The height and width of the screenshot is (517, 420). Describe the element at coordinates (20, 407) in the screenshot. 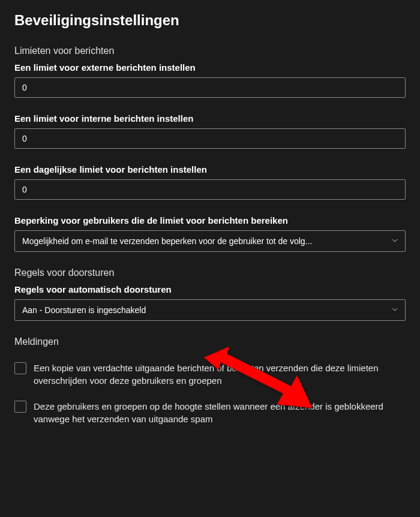

I see `notify-blocked-checkbox` at that location.